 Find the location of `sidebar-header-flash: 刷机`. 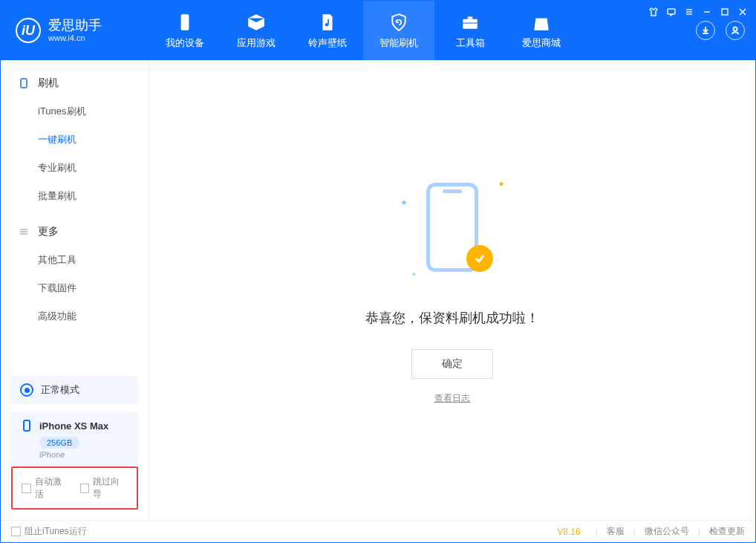

sidebar-header-flash: 刷机 is located at coordinates (74, 83).